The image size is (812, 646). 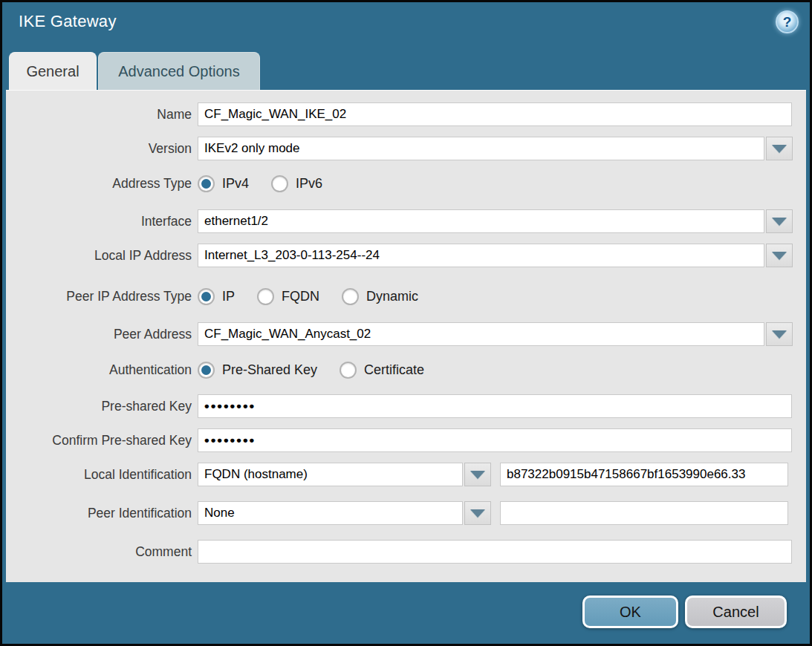 I want to click on form-row-confirm-psk: Confirm Pre-shared Key, so click(x=406, y=440).